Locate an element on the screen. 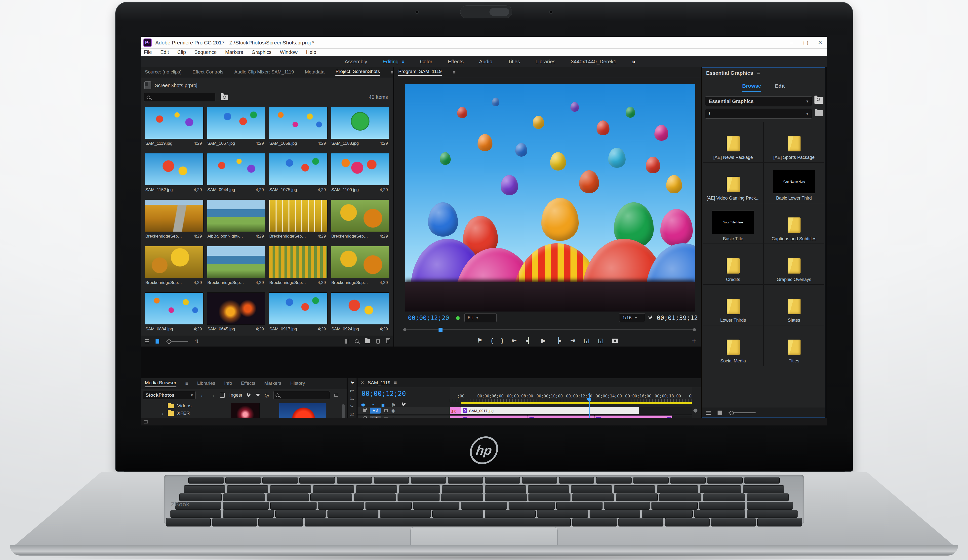 Image resolution: width=968 pixels, height=560 pixels. back-icon: ← is located at coordinates (203, 395).